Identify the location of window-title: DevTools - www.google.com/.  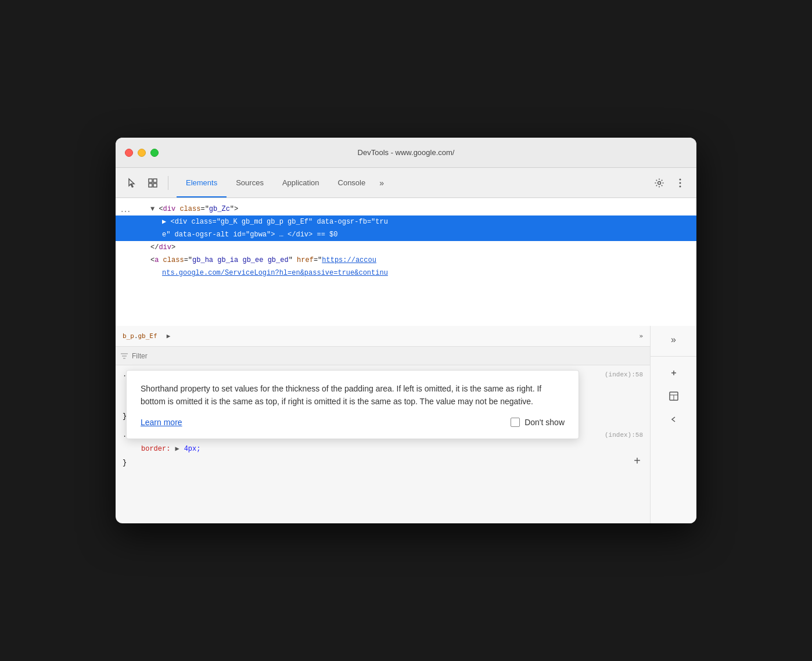
(407, 152).